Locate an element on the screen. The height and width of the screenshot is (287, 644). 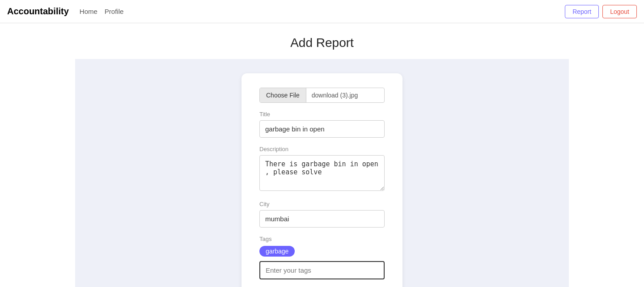
description-input is located at coordinates (322, 173).